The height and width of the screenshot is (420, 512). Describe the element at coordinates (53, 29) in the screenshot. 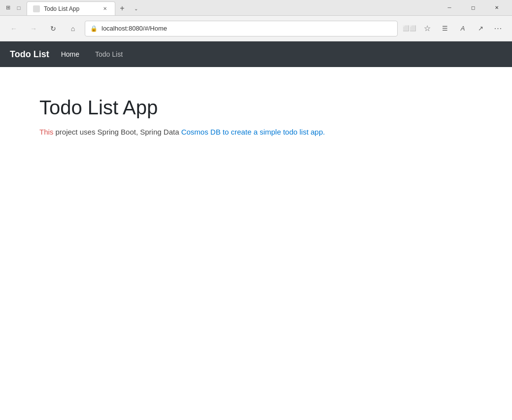

I see `refresh-button: ↻` at that location.